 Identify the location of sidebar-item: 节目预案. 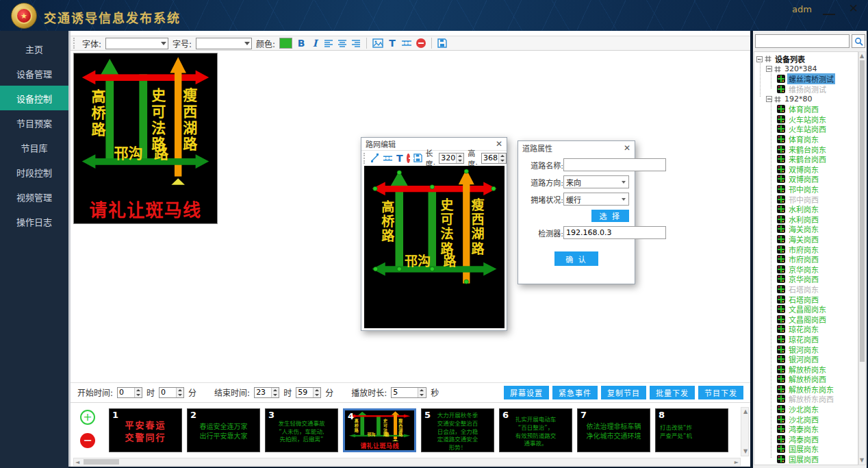
(34, 123).